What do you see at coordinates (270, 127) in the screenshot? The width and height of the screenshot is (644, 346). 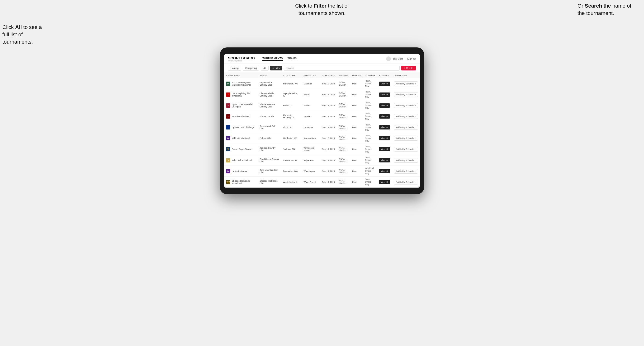 I see `cell-venue: Ravenwood Golf Club` at bounding box center [270, 127].